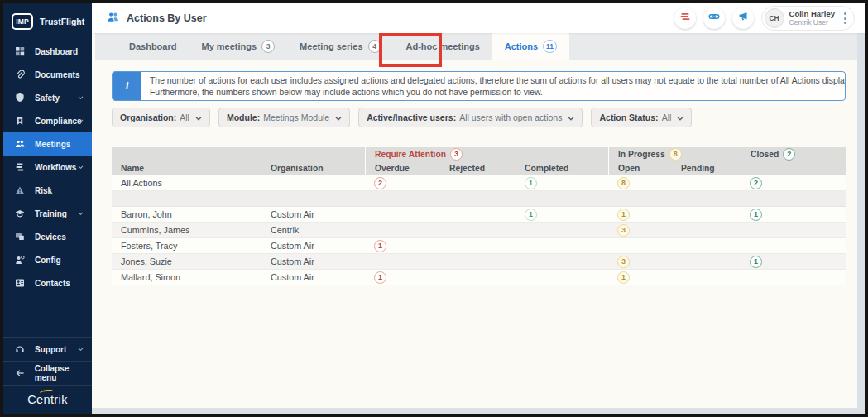 This screenshot has width=868, height=417. Describe the element at coordinates (478, 184) in the screenshot. I see `table-row: All Actions 2 1 8 2` at that location.